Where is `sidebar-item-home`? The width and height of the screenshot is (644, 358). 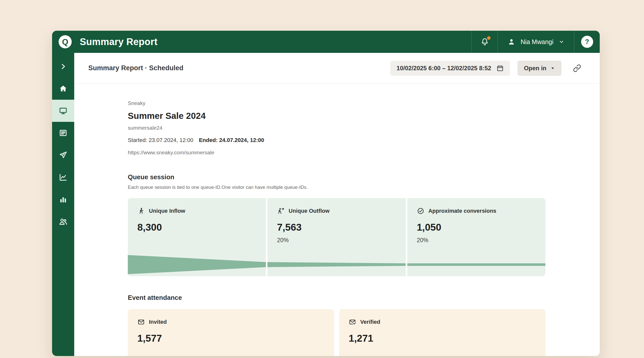
sidebar-item-home is located at coordinates (63, 89).